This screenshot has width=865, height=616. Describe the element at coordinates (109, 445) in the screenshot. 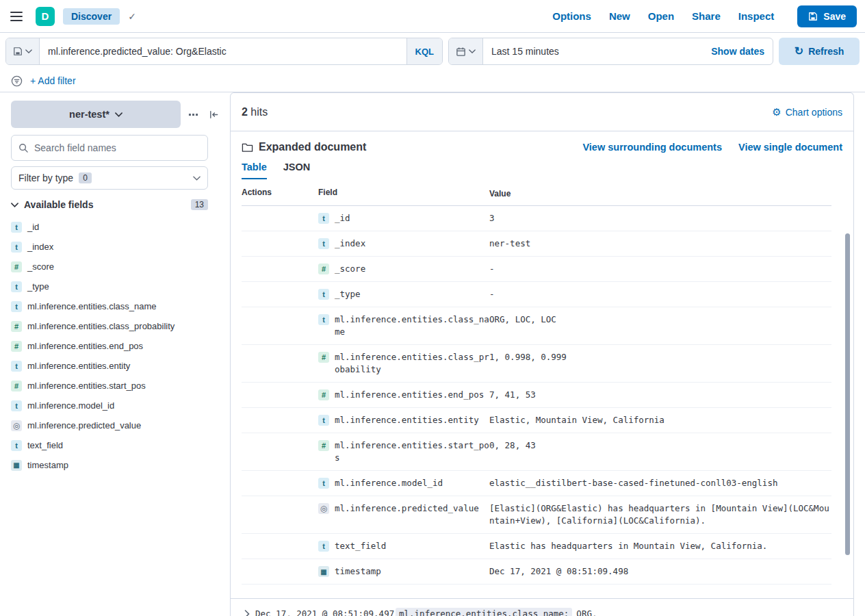

I see `field-list-item: t text_field` at that location.